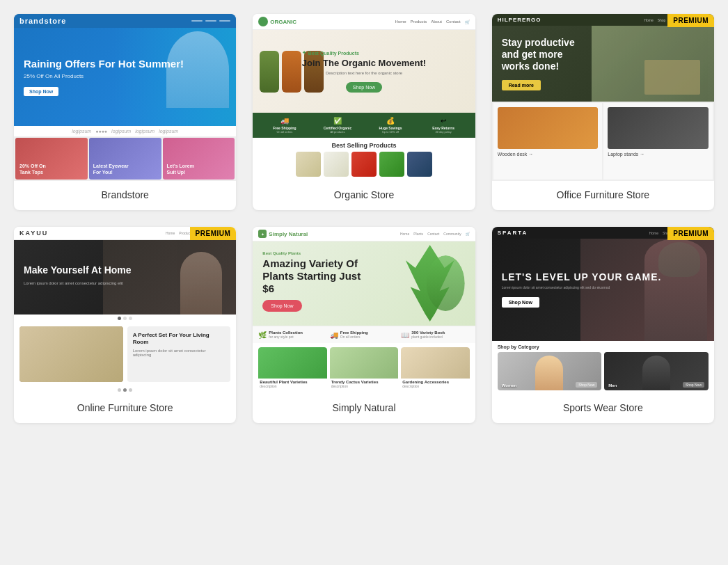  I want to click on feature-sub: All products, so click(337, 132).